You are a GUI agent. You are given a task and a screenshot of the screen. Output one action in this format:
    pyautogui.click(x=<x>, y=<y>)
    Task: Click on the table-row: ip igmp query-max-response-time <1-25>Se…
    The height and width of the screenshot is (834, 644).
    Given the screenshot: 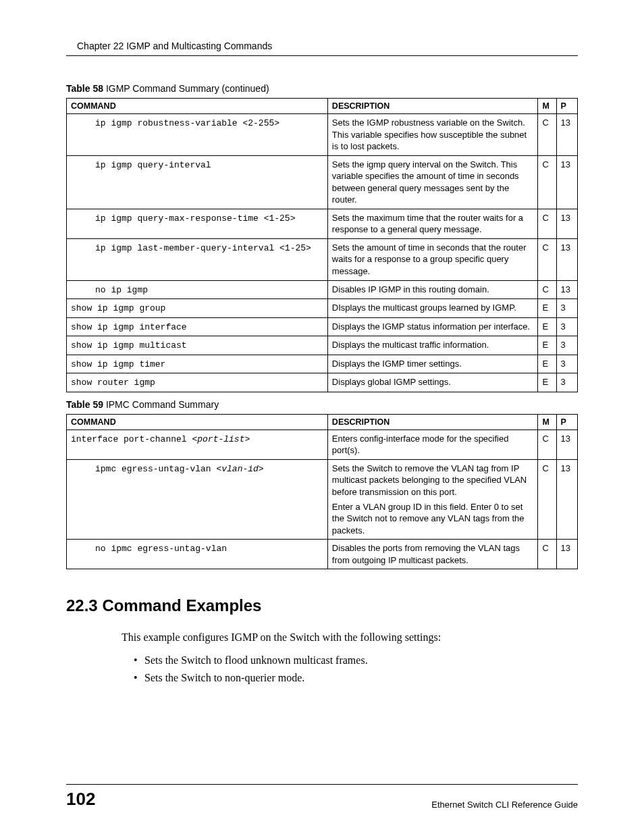 What is the action you would take?
    pyautogui.click(x=323, y=224)
    